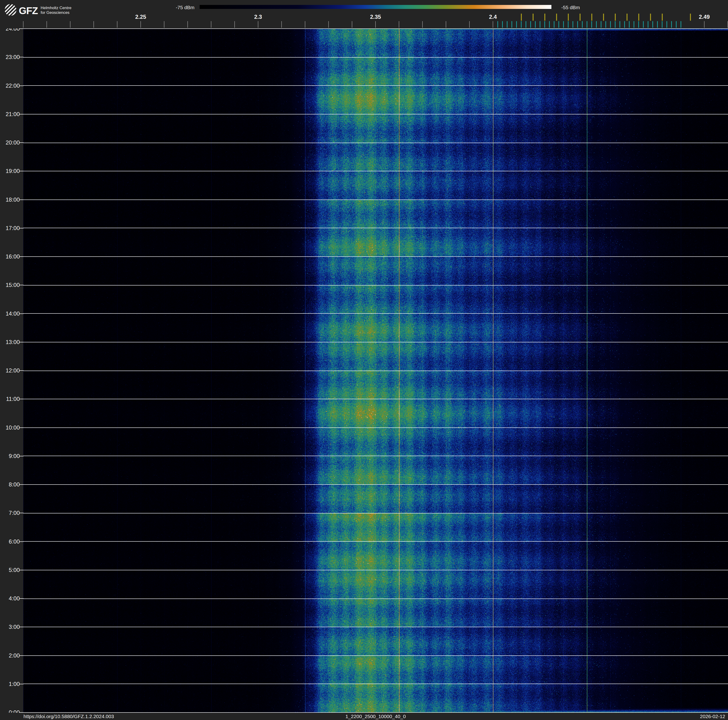 The width and height of the screenshot is (728, 720). I want to click on freq-axis-label: 2.3, so click(258, 17).